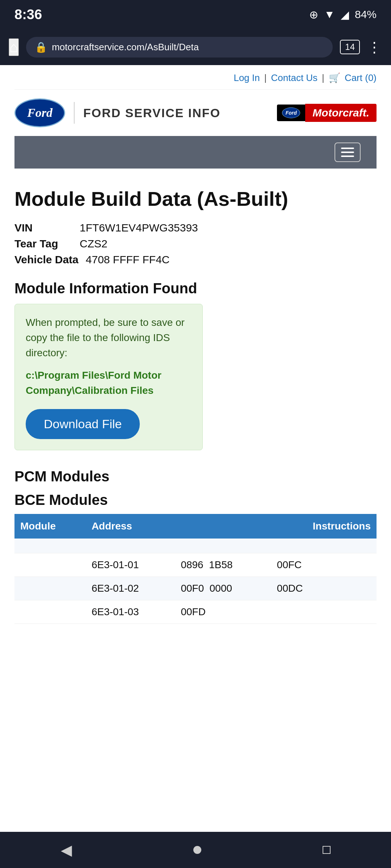 The image size is (391, 868). Describe the element at coordinates (43, 244) in the screenshot. I see `tear-tag-label: Tear Tag` at that location.